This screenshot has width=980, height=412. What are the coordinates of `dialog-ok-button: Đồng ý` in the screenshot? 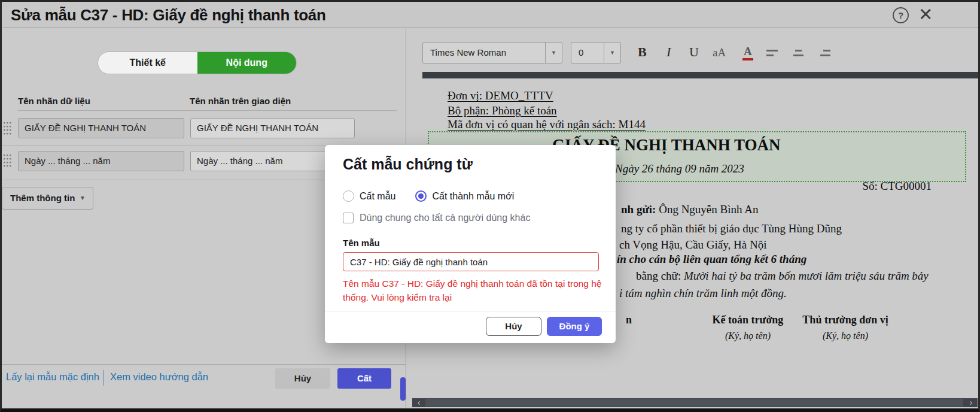 It's located at (574, 326).